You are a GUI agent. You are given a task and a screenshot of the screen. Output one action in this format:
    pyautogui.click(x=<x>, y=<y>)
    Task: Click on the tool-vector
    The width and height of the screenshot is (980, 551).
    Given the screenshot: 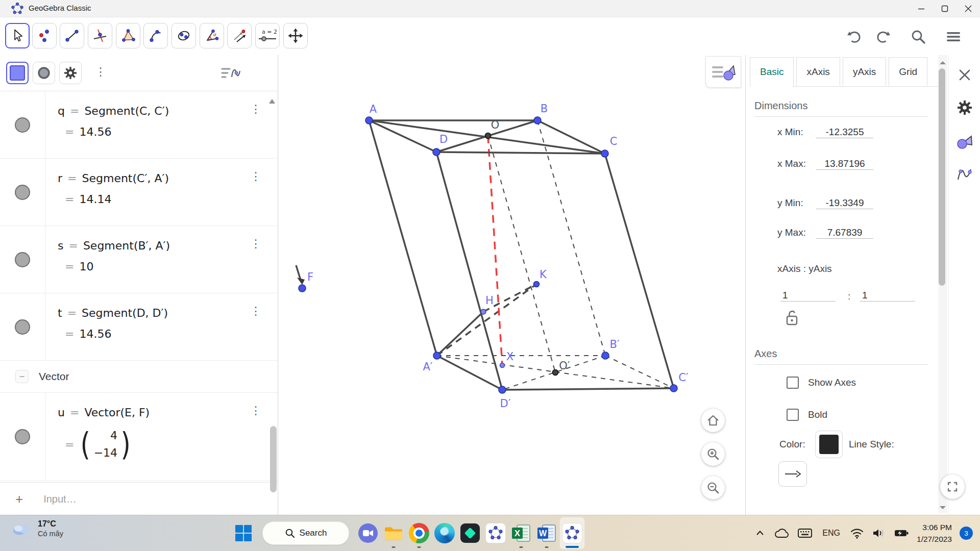 What is the action you would take?
    pyautogui.click(x=239, y=36)
    